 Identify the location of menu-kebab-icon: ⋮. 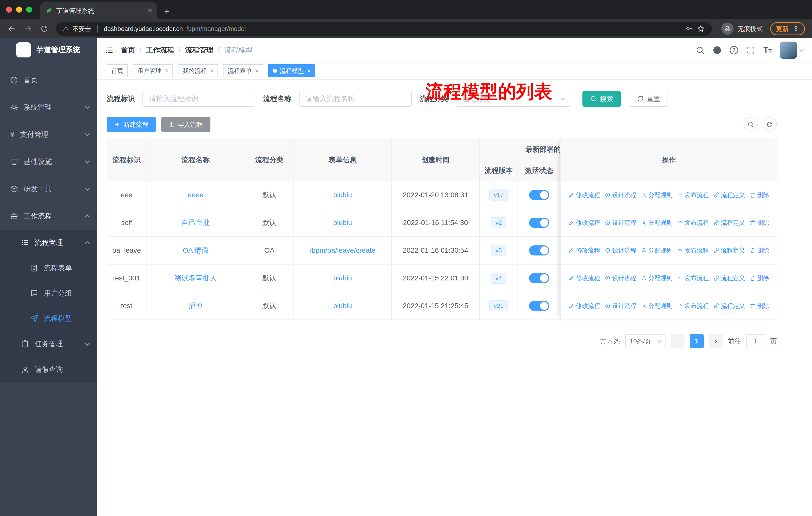
(796, 29).